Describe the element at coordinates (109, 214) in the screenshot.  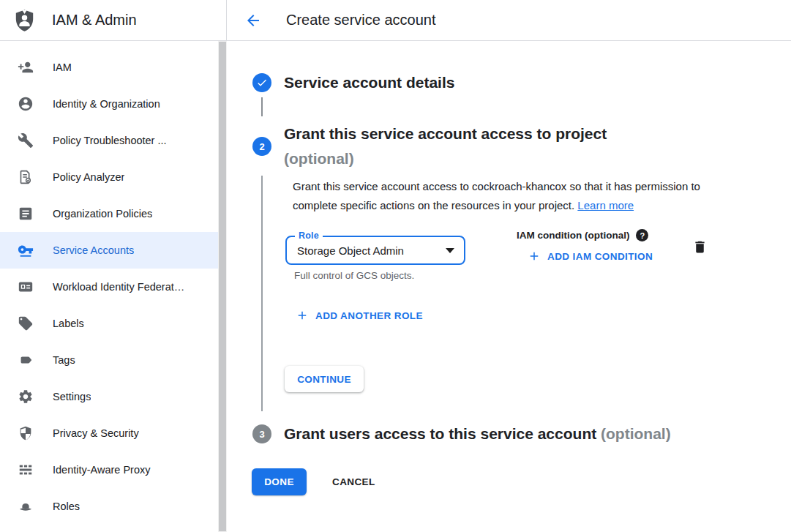
I see `sidebar-item-organization-policies: Organization Policies` at that location.